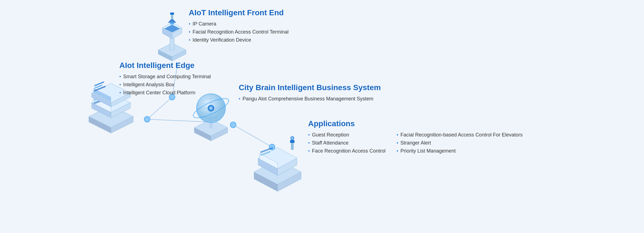 This screenshot has height=233, width=644. What do you see at coordinates (415, 144) in the screenshot?
I see `applications-lists: Guest Reception Staff Attendance Face Re…` at bounding box center [415, 144].